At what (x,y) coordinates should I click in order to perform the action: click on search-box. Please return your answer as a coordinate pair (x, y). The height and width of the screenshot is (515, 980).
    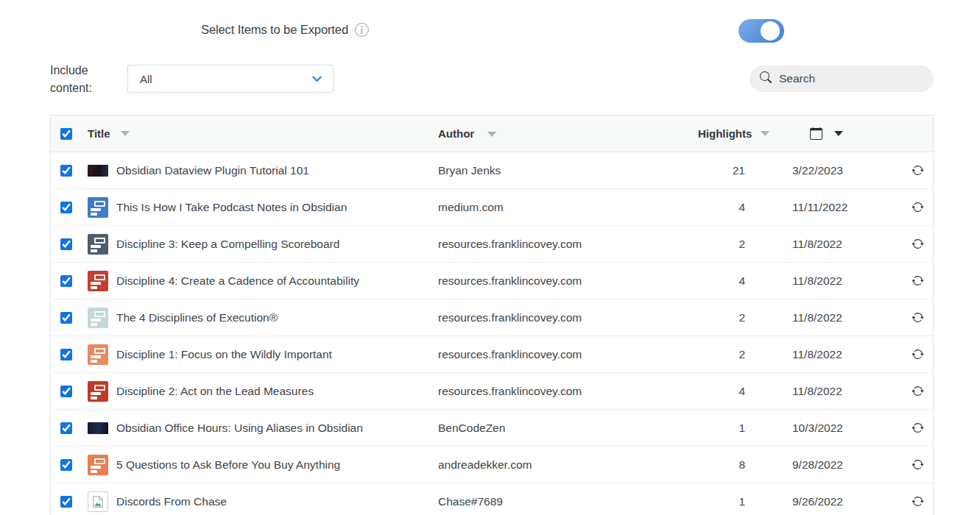
    Looking at the image, I should click on (842, 79).